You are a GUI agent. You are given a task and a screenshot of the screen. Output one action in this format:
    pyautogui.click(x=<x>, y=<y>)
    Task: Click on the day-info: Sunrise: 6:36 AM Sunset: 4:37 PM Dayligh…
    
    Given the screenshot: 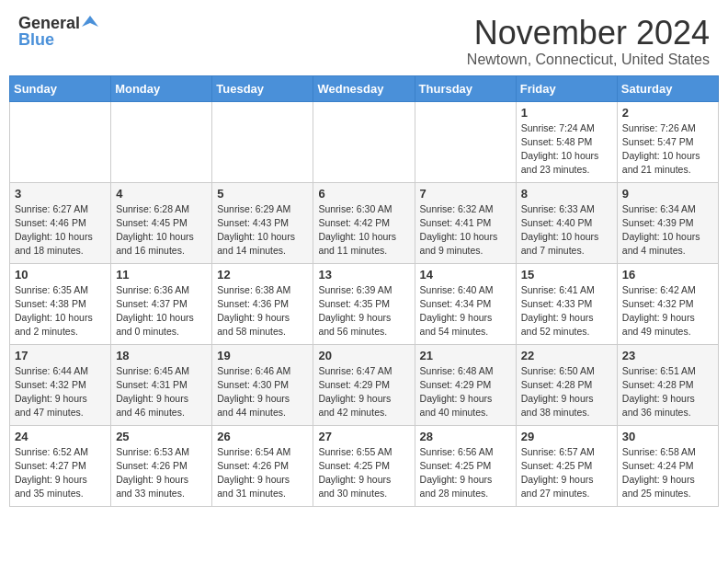 What is the action you would take?
    pyautogui.click(x=162, y=311)
    